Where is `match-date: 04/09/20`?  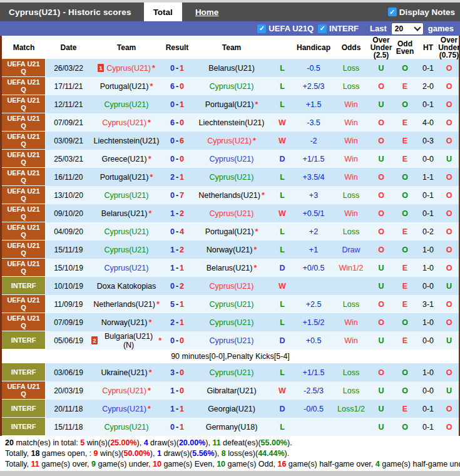 match-date: 04/09/20 is located at coordinates (69, 232).